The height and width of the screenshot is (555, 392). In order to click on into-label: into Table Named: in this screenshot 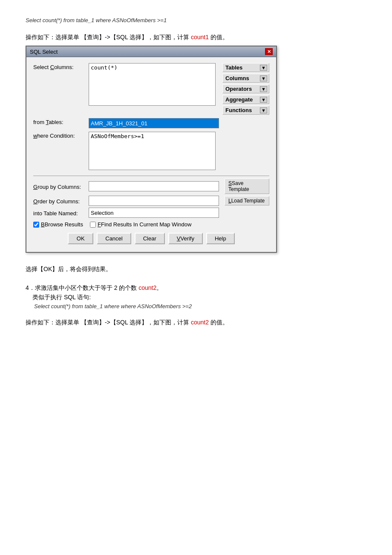, I will do `click(61, 213)`.